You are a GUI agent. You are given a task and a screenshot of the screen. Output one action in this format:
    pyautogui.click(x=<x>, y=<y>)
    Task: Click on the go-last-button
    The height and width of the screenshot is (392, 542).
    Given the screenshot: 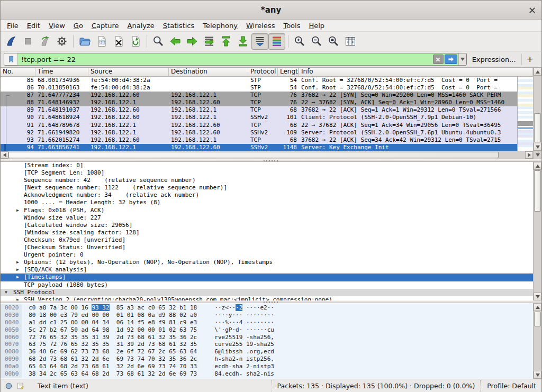 What is the action you would take?
    pyautogui.click(x=243, y=41)
    